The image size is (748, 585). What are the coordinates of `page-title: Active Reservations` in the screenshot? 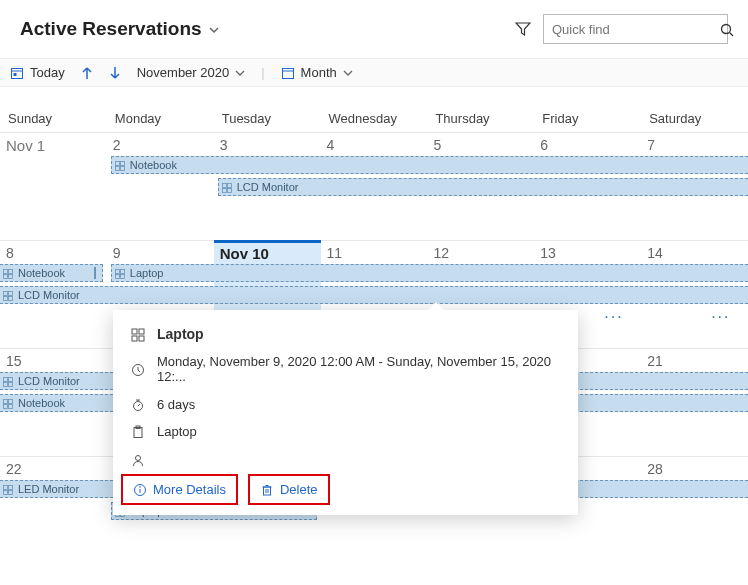 It's located at (111, 29).